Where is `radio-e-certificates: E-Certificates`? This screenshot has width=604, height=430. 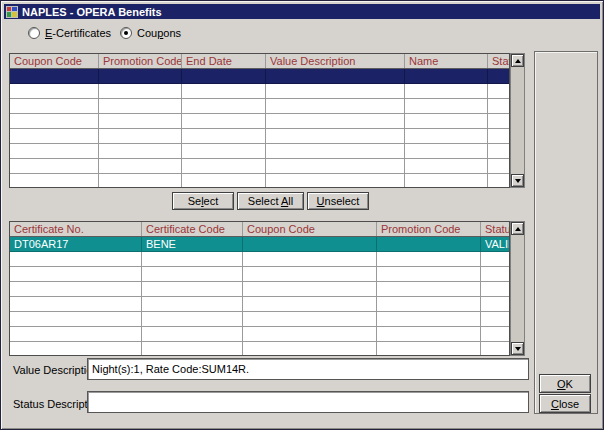
radio-e-certificates: E-Certificates is located at coordinates (70, 33).